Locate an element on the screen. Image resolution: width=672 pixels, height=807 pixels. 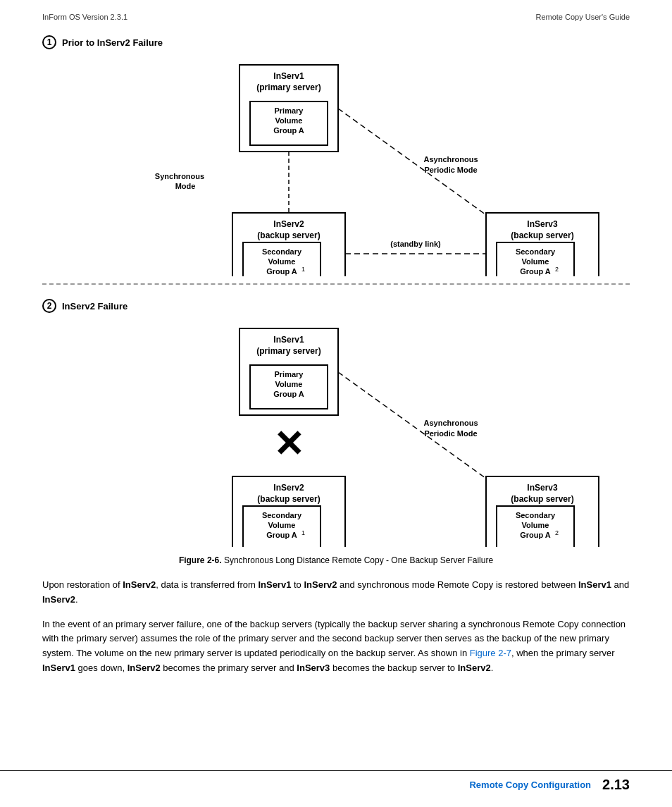
footer-label: Remote Copy Configuration is located at coordinates (530, 785).